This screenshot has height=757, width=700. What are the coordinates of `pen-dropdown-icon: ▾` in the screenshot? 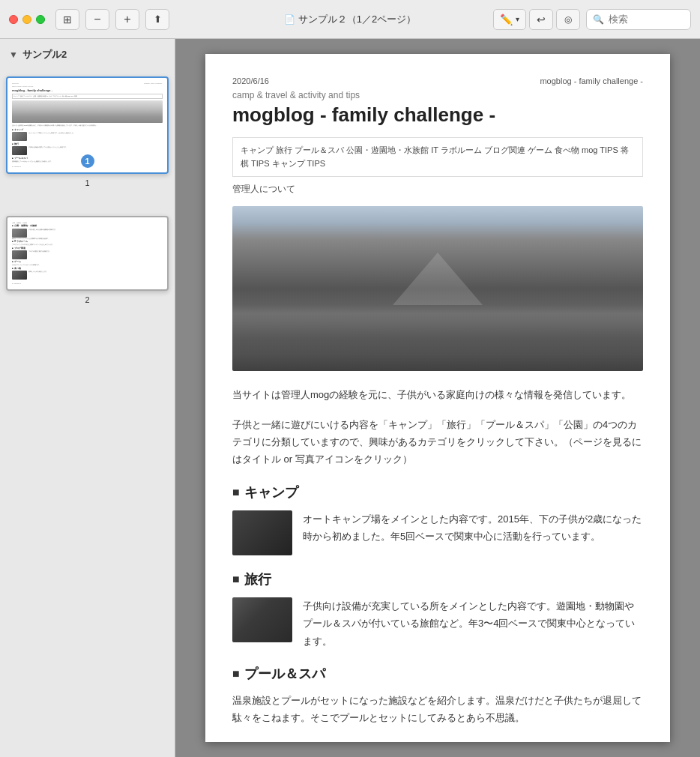 It's located at (517, 19).